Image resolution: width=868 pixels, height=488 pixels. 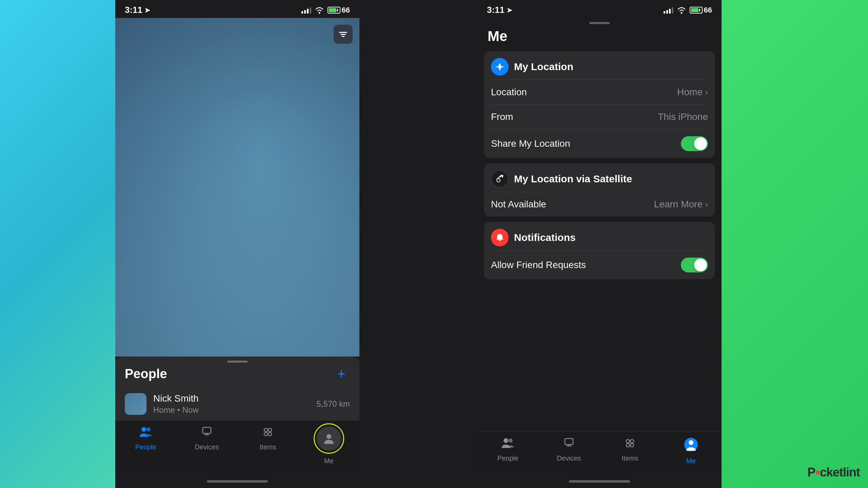 What do you see at coordinates (599, 453) in the screenshot?
I see `right-tab-bar: People Devices It` at bounding box center [599, 453].